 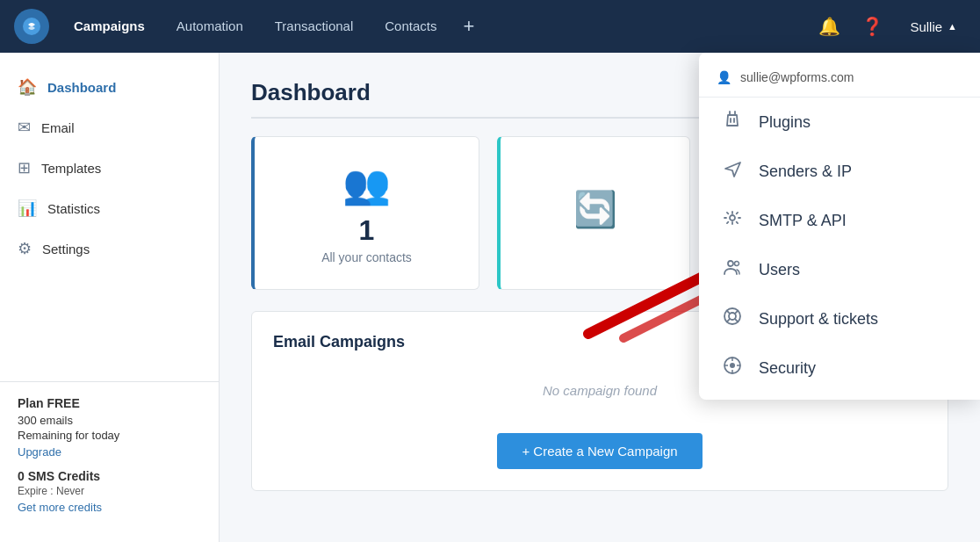 I want to click on sidebar-item-dashboard: 🏠 Dashboard, so click(x=109, y=87).